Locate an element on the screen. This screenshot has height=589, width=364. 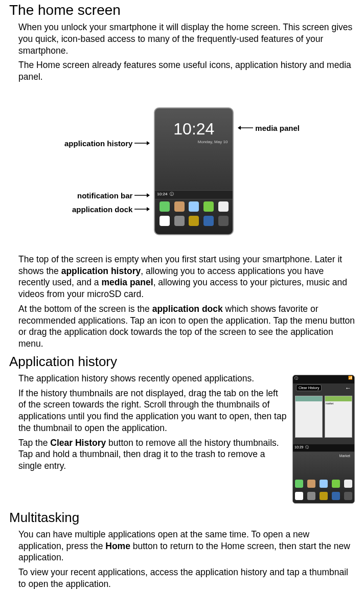
thumbnail: market is located at coordinates (338, 417).